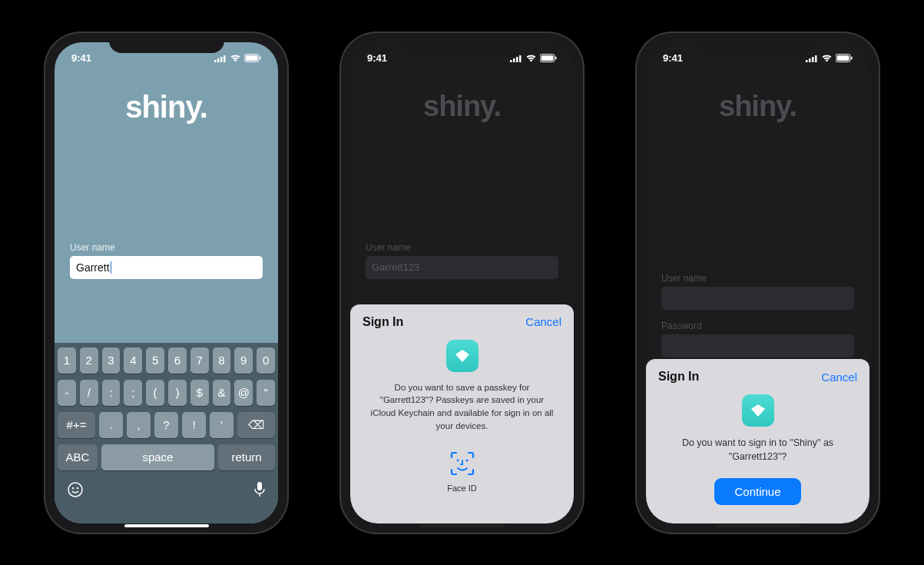 The image size is (924, 565). What do you see at coordinates (462, 261) in the screenshot?
I see `dim-form: User name Garrett123` at bounding box center [462, 261].